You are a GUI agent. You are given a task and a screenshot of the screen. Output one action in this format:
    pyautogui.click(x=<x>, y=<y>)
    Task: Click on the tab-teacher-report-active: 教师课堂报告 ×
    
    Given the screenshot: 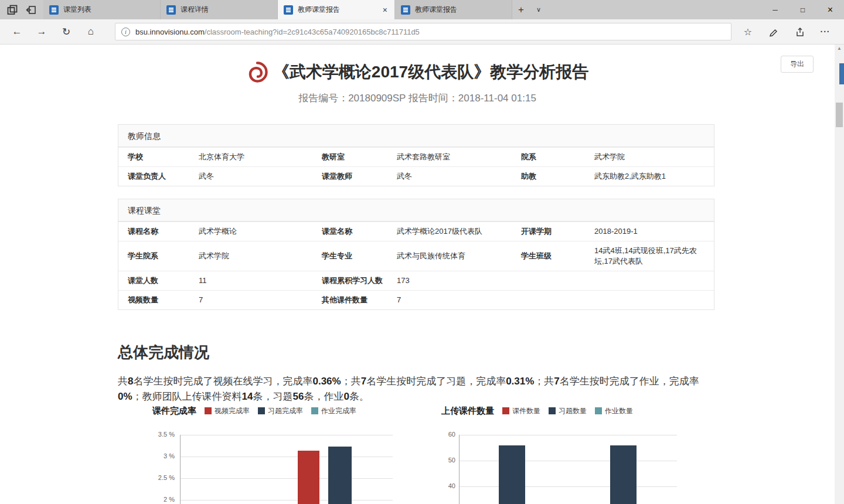 What is the action you would take?
    pyautogui.click(x=336, y=9)
    